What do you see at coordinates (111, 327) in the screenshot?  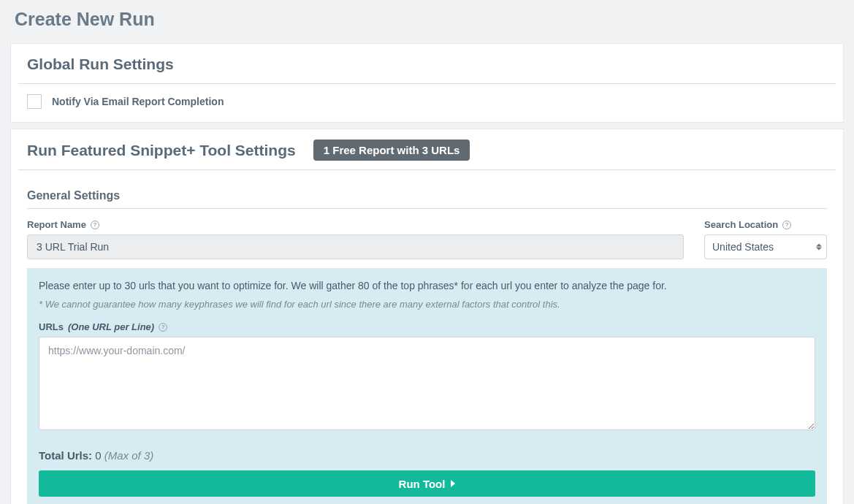 I see `urls-perline-text: (One URL per Line)` at bounding box center [111, 327].